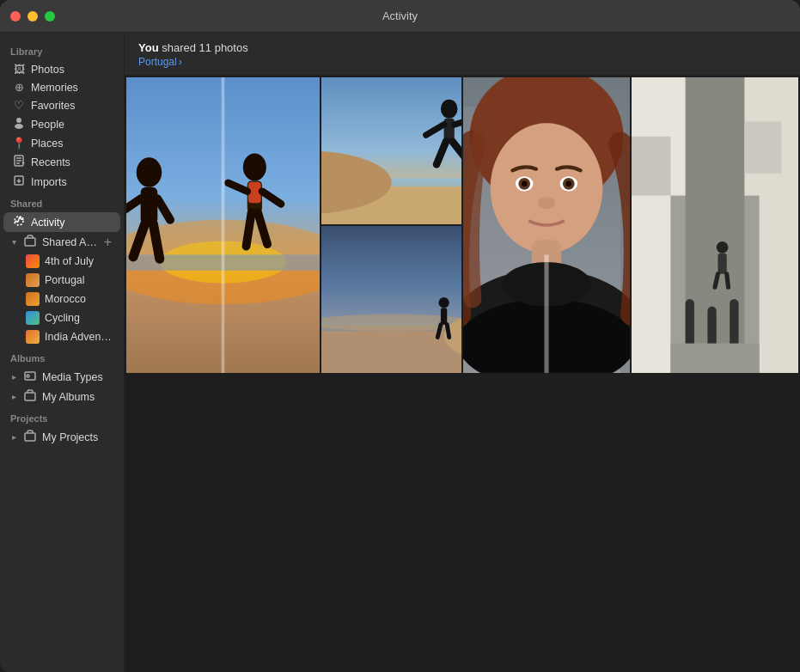 Image resolution: width=800 pixels, height=672 pixels. What do you see at coordinates (62, 397) in the screenshot?
I see `sidebar-item-my-albums: ▸ My Albums` at bounding box center [62, 397].